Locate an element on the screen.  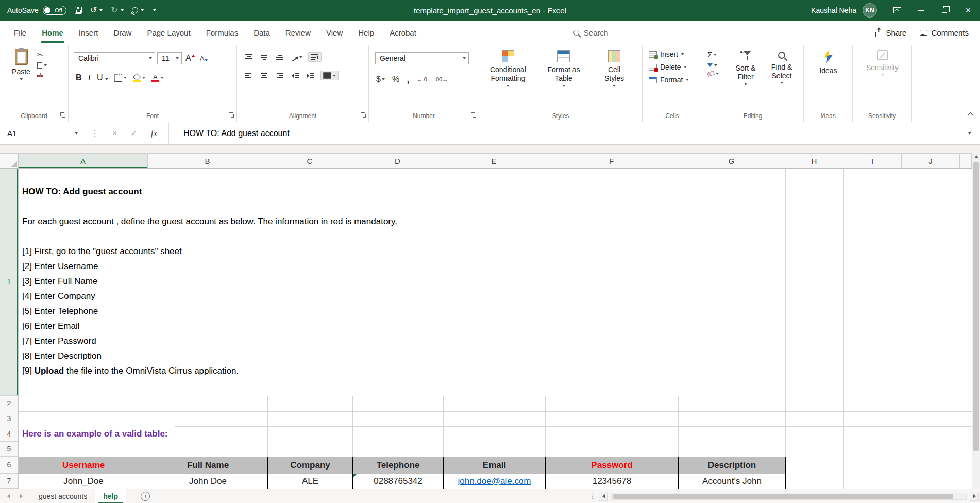
insert-cells-button: Insert is located at coordinates (675, 54).